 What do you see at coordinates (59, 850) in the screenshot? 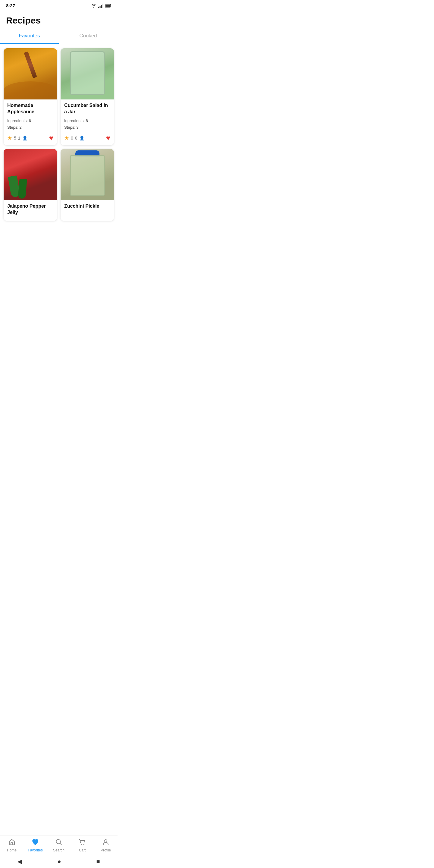
I see `nav-label-search: Search` at bounding box center [59, 850].